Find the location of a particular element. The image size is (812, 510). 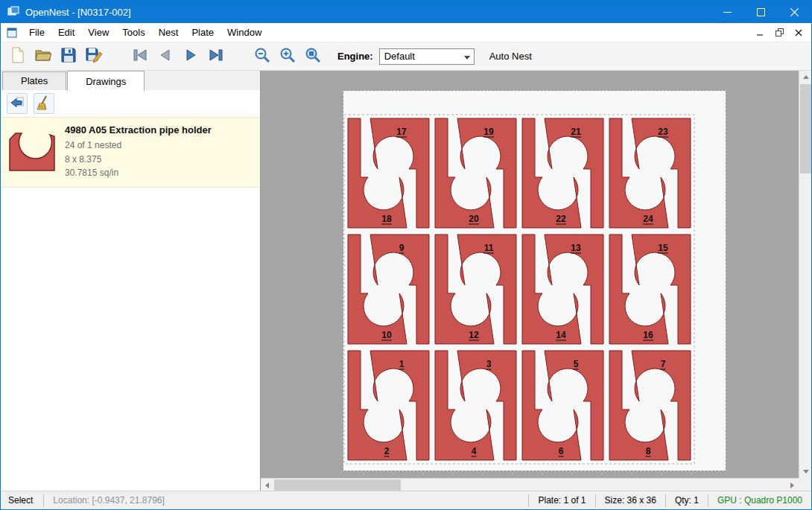

title-bar: OpenNest - [N0317-002] is located at coordinates (406, 12).